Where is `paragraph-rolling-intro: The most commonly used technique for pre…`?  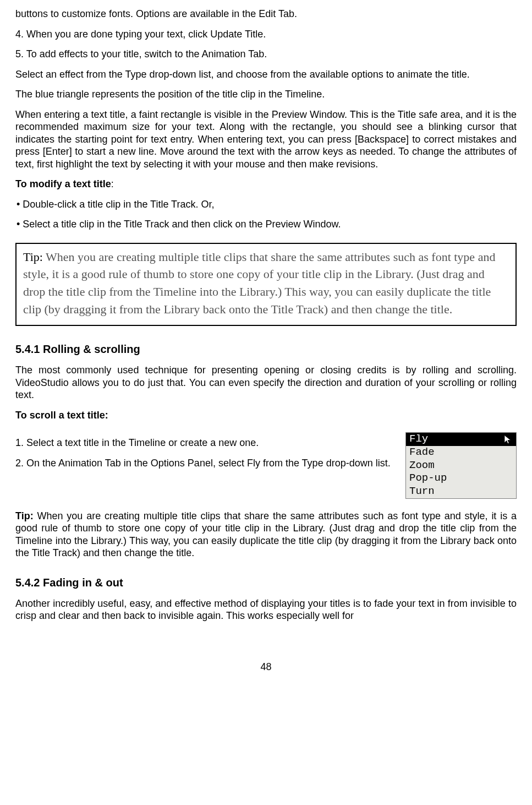
paragraph-rolling-intro: The most commonly used technique for pre… is located at coordinates (266, 383).